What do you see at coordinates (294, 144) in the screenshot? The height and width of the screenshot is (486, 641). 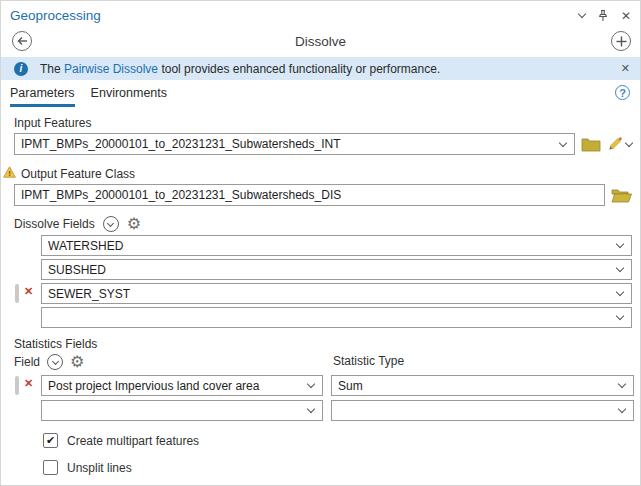 I see `input-features-combobox: IPMT_BMPs_20000101_to_20231231_Subwaters…` at bounding box center [294, 144].